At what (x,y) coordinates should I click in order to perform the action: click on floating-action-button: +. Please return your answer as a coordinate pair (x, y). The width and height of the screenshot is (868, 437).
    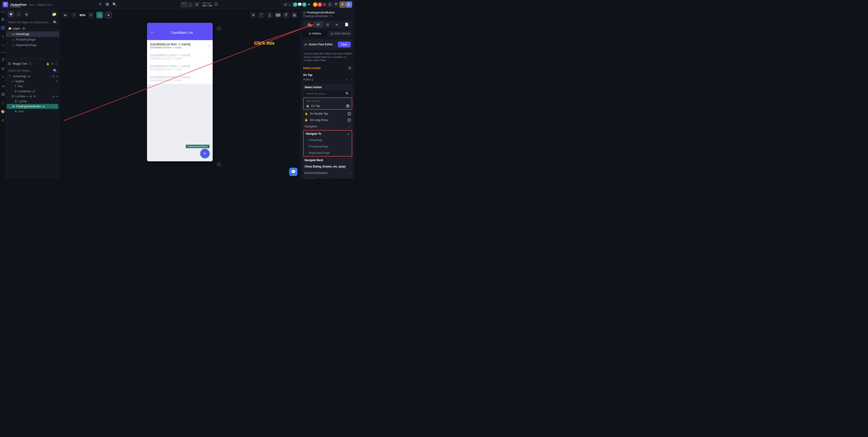
    Looking at the image, I should click on (205, 154).